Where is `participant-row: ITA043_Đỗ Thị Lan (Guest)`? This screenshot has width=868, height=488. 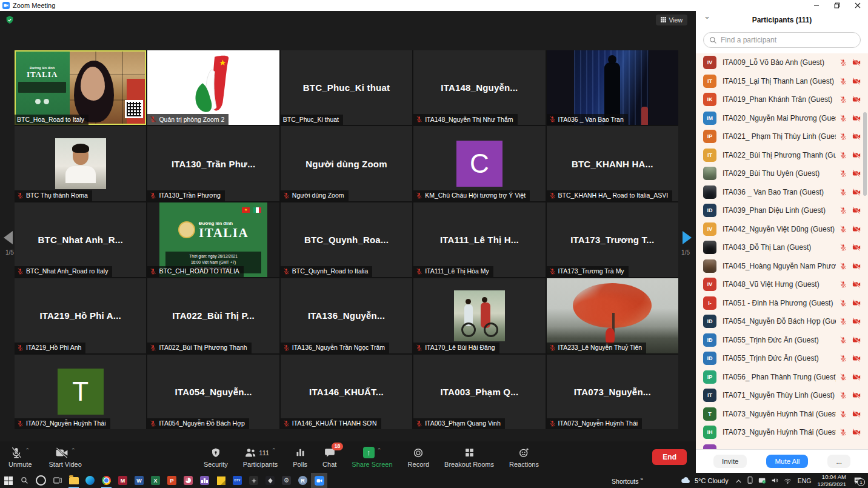
participant-row: ITA043_Đỗ Thị Lan (Guest) is located at coordinates (782, 247).